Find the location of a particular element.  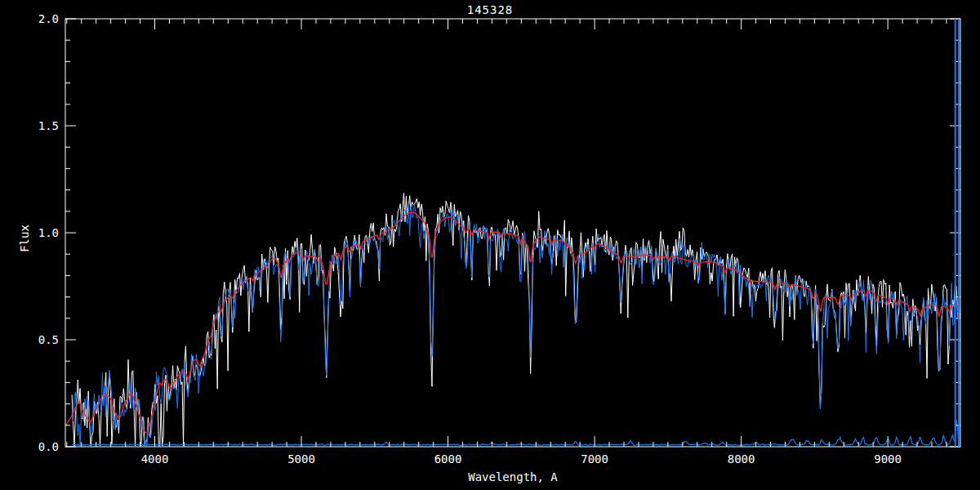

x-tick-label: 9000 is located at coordinates (888, 459).